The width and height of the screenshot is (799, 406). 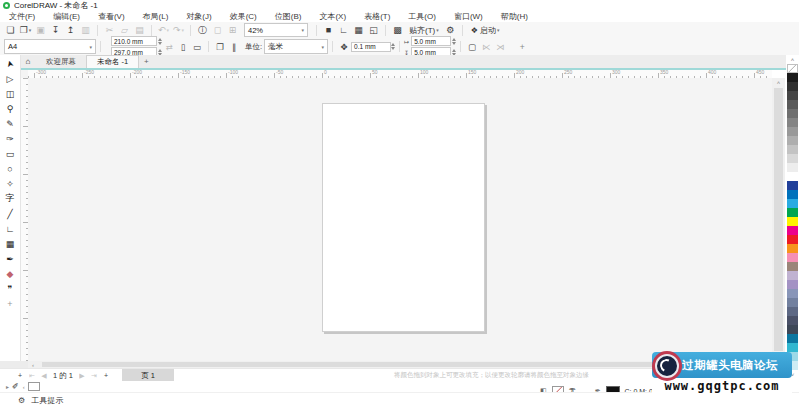 What do you see at coordinates (779, 82) in the screenshot?
I see `scroll-up-icon: ˄` at bounding box center [779, 82].